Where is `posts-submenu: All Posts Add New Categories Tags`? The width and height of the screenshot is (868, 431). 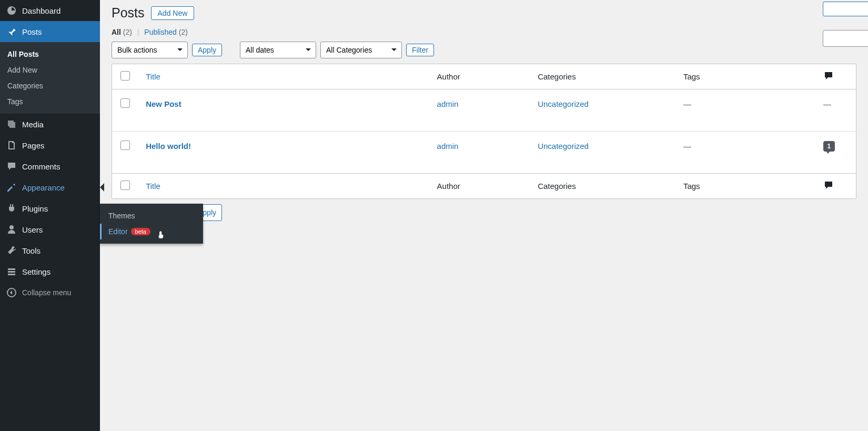
posts-submenu: All Posts Add New Categories Tags is located at coordinates (50, 78).